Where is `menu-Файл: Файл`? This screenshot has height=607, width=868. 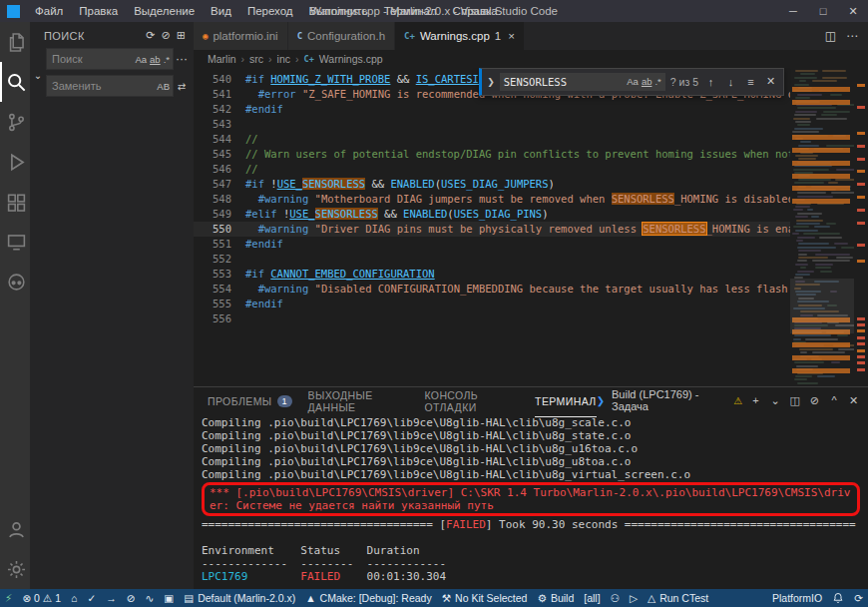 menu-Файл: Файл is located at coordinates (49, 11).